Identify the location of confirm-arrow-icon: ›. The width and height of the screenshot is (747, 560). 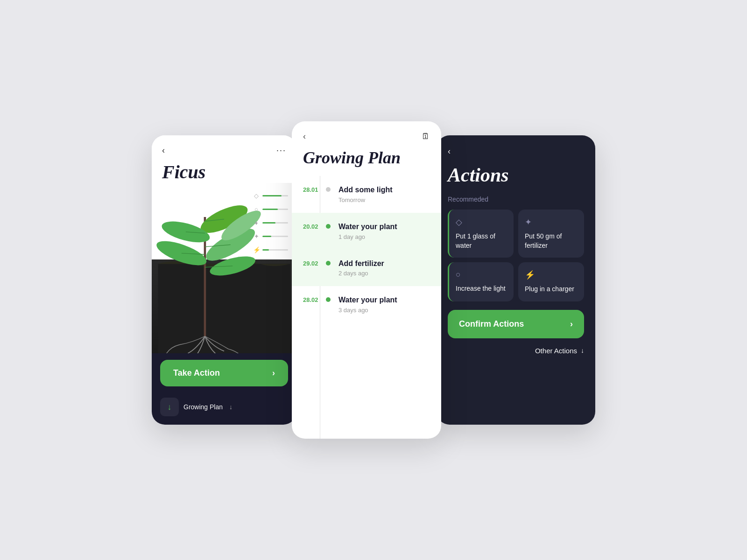
(571, 324).